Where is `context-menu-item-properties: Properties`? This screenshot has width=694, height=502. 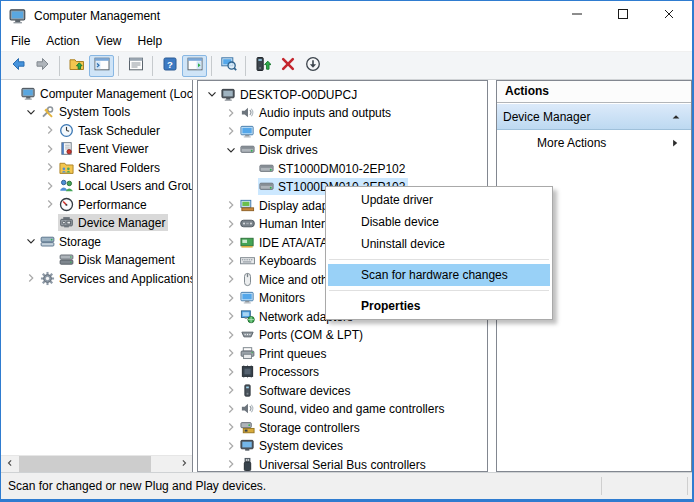 context-menu-item-properties: Properties is located at coordinates (439, 306).